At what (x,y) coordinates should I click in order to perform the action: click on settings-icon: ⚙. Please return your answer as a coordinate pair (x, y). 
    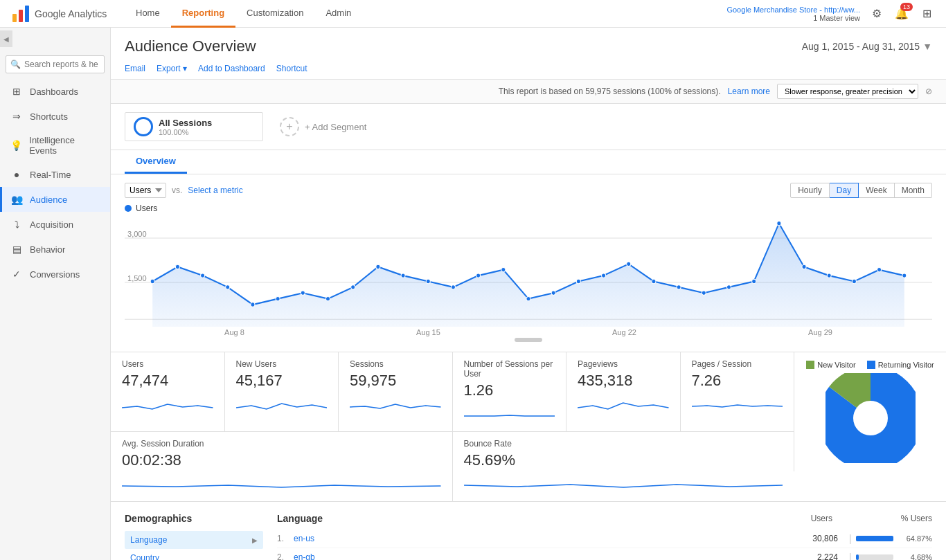
    Looking at the image, I should click on (877, 14).